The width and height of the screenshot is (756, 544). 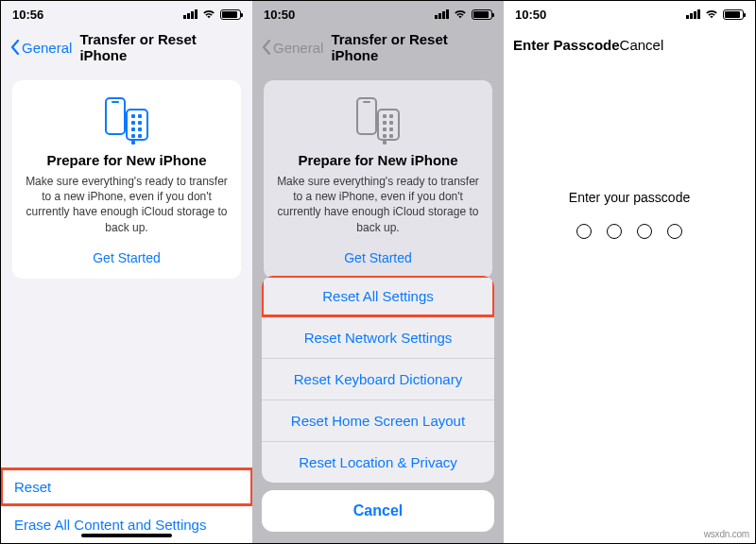 What do you see at coordinates (378, 297) in the screenshot?
I see `reset-all-settings-option: Reset All Settings` at bounding box center [378, 297].